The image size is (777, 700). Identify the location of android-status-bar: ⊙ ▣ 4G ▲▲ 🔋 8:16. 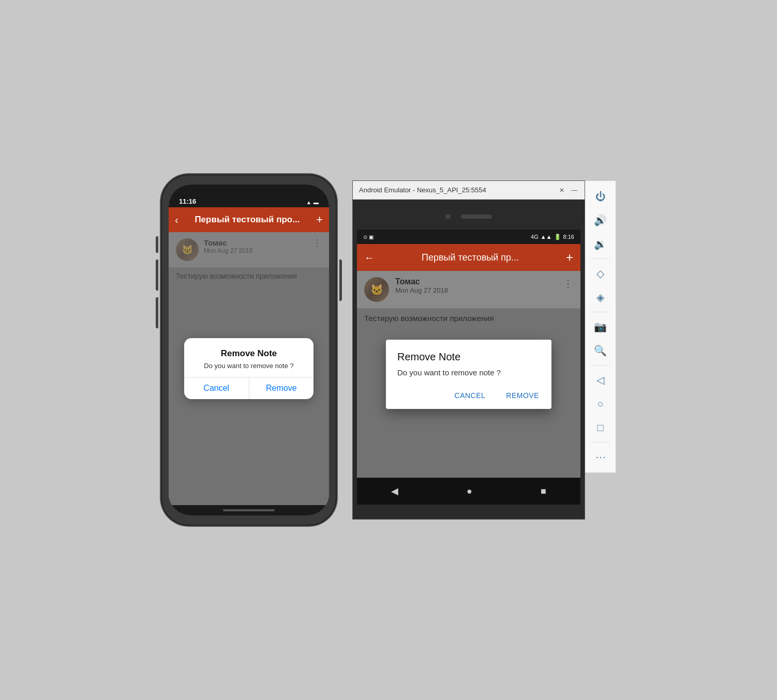
(469, 237).